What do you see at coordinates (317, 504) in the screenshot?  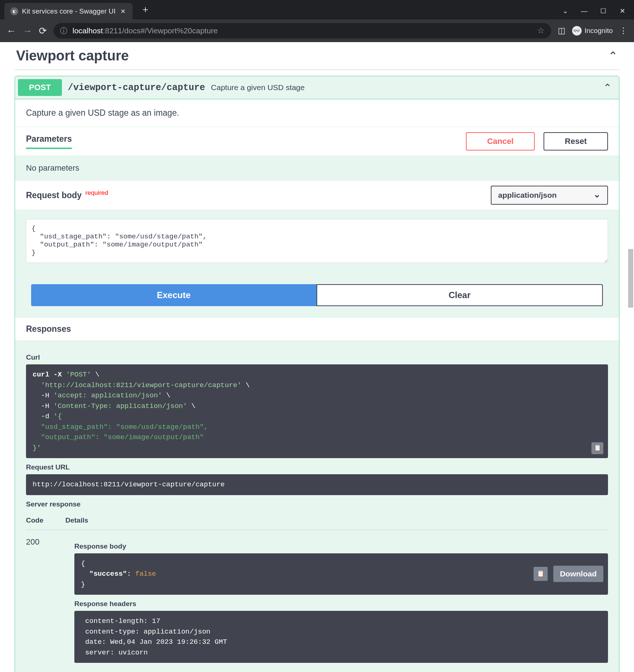 I see `server-response-label: Server response` at bounding box center [317, 504].